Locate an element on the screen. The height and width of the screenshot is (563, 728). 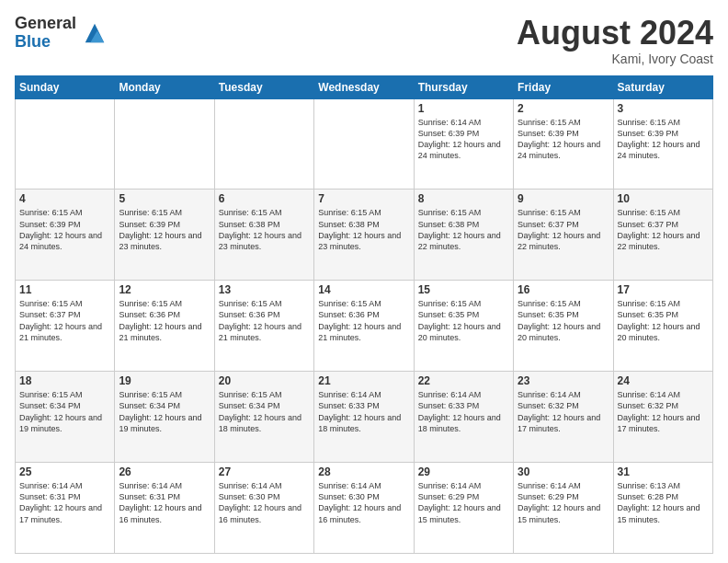
table-row: 2Sunrise: 6:15 AM Sunset: 6:39 PM Daylig… is located at coordinates (563, 144).